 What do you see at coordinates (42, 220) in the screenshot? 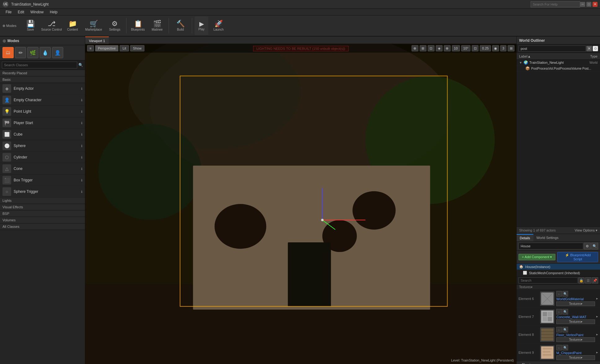
I see `section-volumes: Volumes` at bounding box center [42, 220].